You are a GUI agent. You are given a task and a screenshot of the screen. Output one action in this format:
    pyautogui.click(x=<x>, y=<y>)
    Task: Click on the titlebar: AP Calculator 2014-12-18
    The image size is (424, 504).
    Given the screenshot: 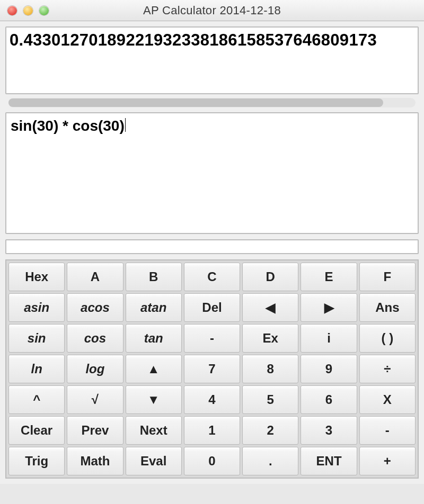 What is the action you would take?
    pyautogui.click(x=212, y=11)
    